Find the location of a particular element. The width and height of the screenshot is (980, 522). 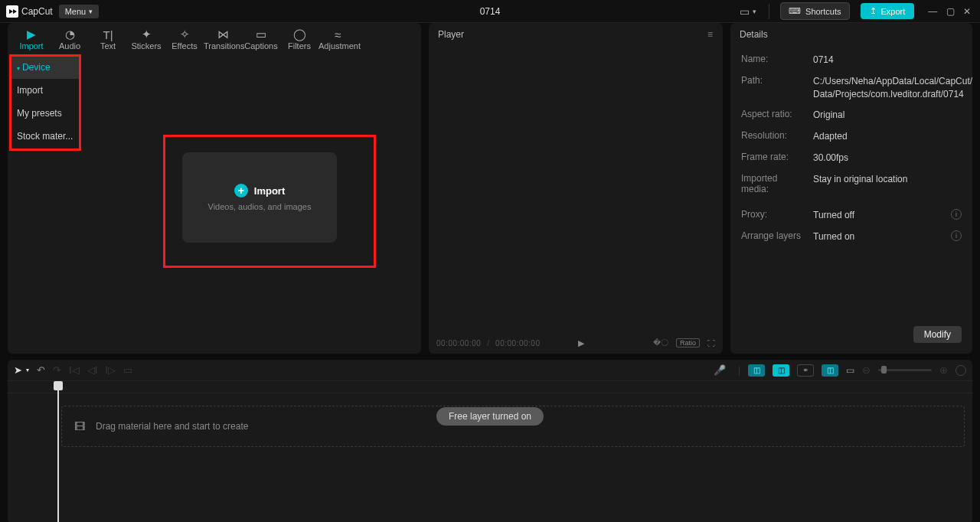

detail-value: 0714 is located at coordinates (887, 60).